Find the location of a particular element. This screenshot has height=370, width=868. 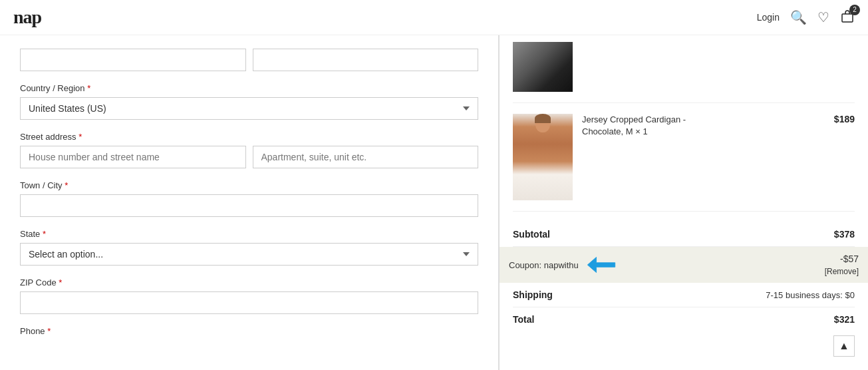

zip-input is located at coordinates (249, 303).